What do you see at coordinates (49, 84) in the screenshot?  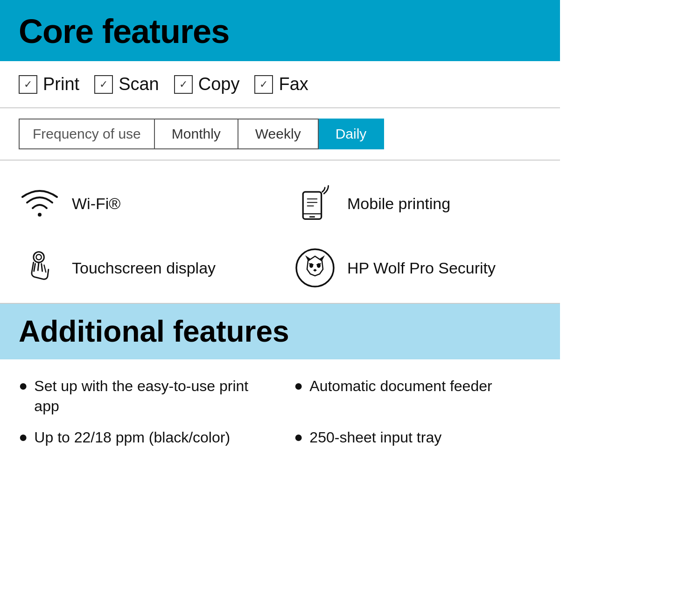 I see `print-checkbox: ✓ Print` at bounding box center [49, 84].